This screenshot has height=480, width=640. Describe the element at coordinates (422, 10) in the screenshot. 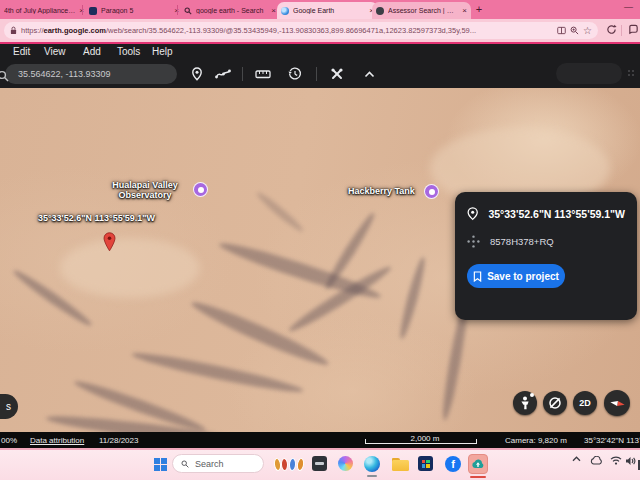

I see `tab-assessor: Assessor Search | Moha ×` at that location.